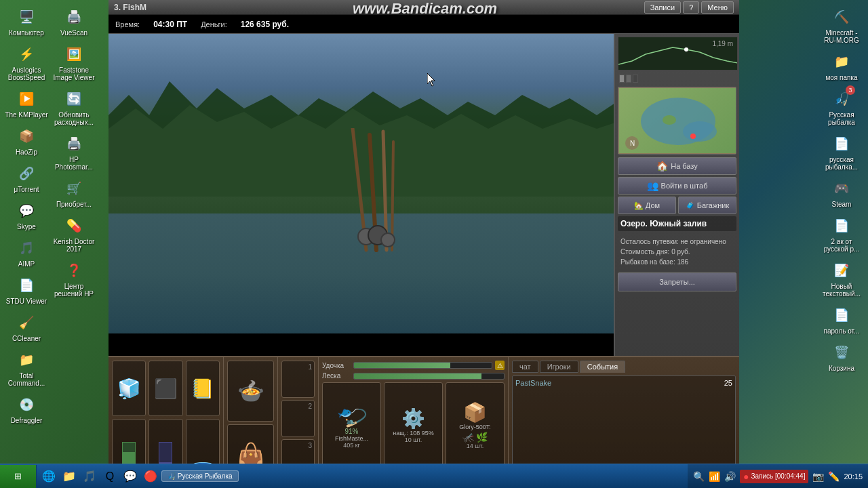 This screenshot has width=868, height=488. What do you see at coordinates (423, 365) in the screenshot?
I see `rod-condition-bar` at bounding box center [423, 365].